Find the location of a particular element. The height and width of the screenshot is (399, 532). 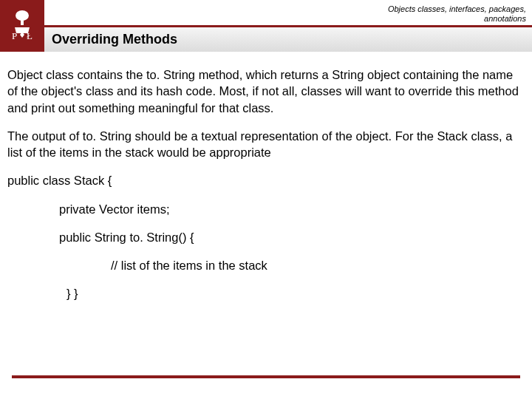

paragraph-2: The output of to. String should be a tex… is located at coordinates (266, 145).